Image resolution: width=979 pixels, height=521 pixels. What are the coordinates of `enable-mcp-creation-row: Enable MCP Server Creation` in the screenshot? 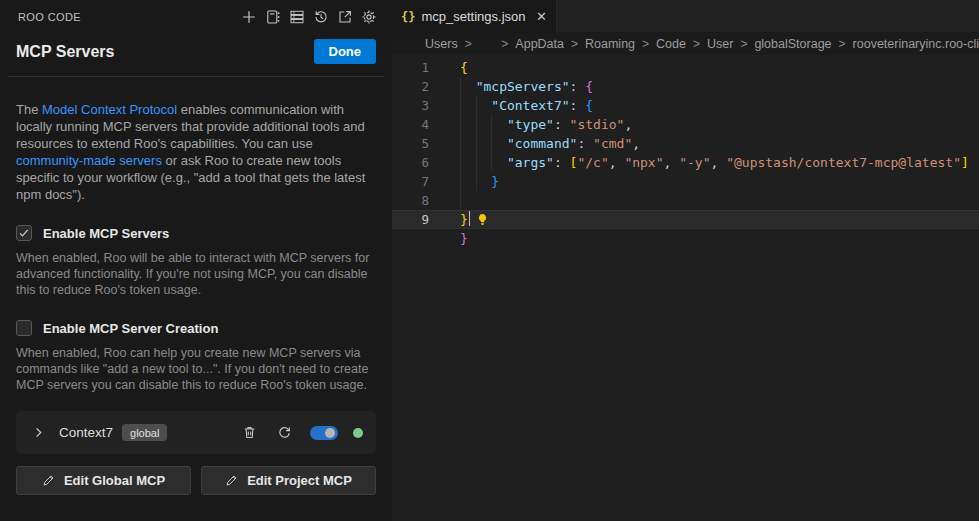 It's located at (196, 328).